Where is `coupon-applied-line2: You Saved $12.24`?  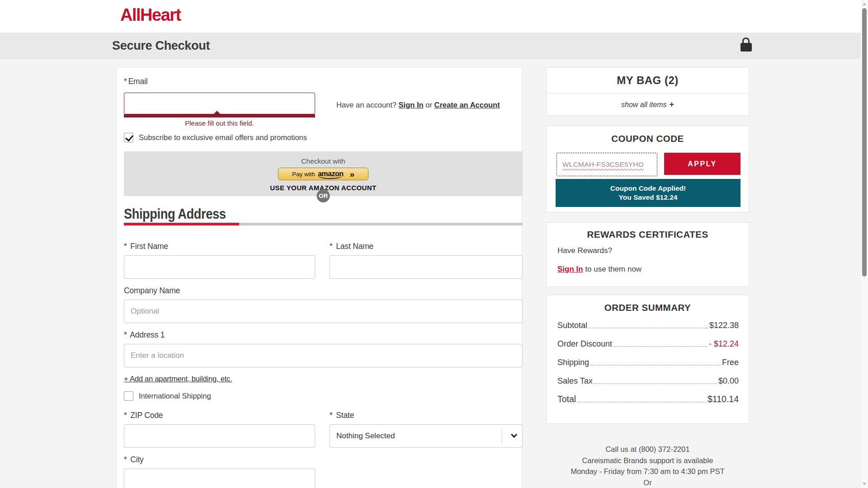 coupon-applied-line2: You Saved $12.24 is located at coordinates (648, 197).